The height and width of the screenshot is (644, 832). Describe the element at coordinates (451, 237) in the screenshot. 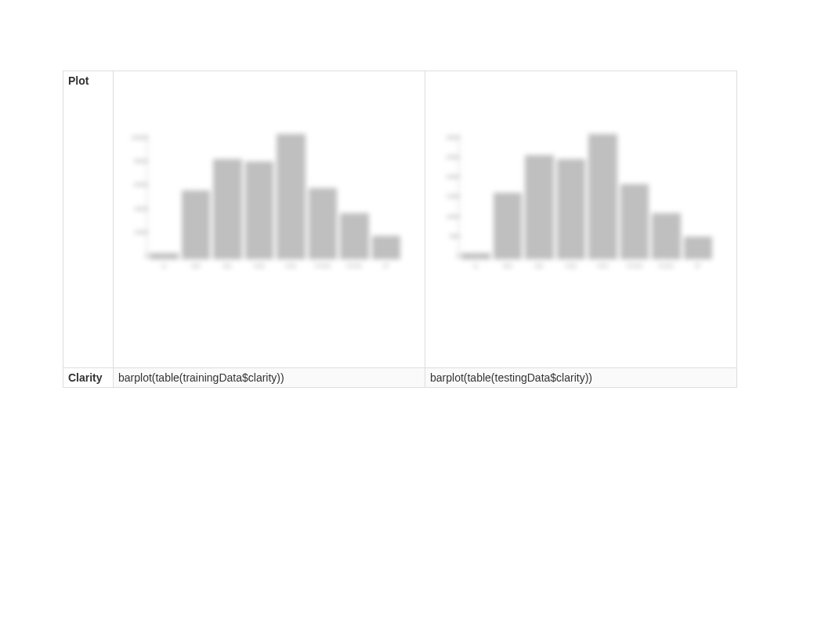

I see `y-tick-label: 500` at that location.